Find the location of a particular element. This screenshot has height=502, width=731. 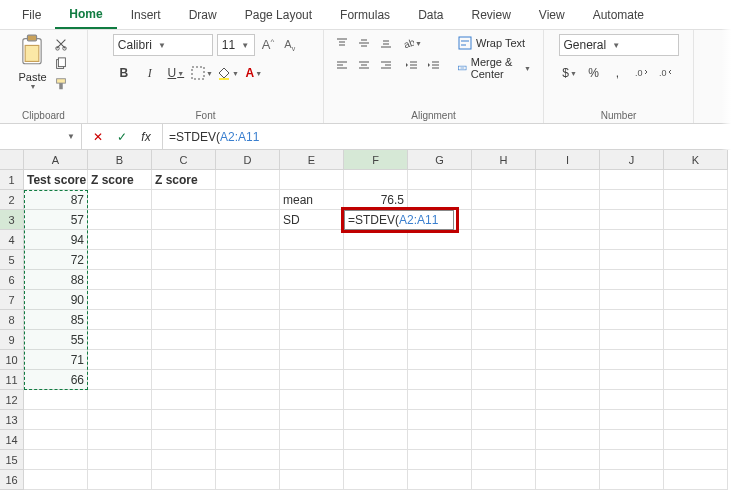

cell-H2 is located at coordinates (504, 200).